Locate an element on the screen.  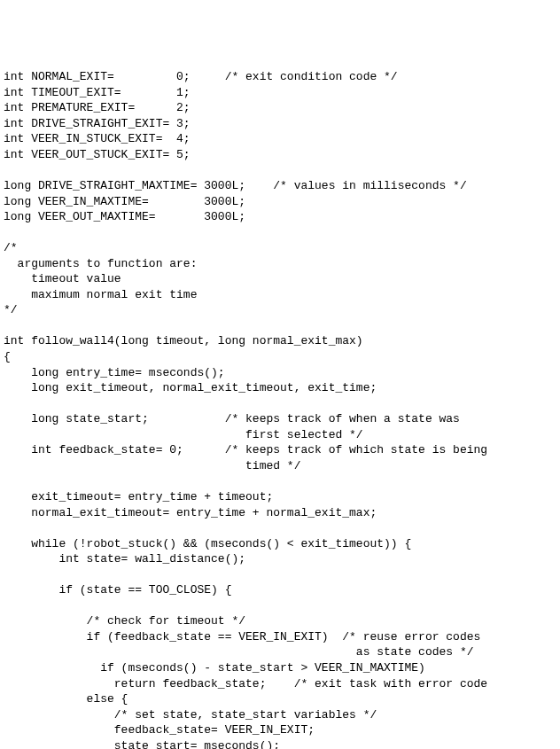
code-line: int DRIVE_STRAIGHT_EXIT= 3; is located at coordinates (97, 124).